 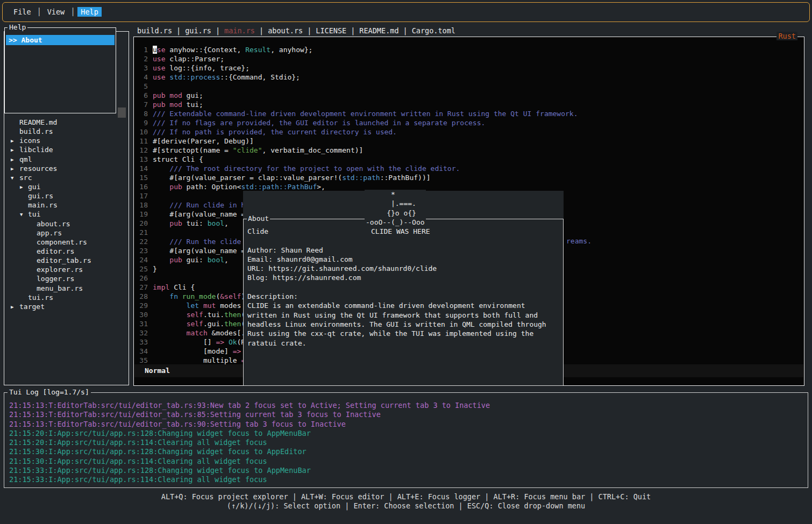 What do you see at coordinates (142, 297) in the screenshot?
I see `line-number: 28` at bounding box center [142, 297].